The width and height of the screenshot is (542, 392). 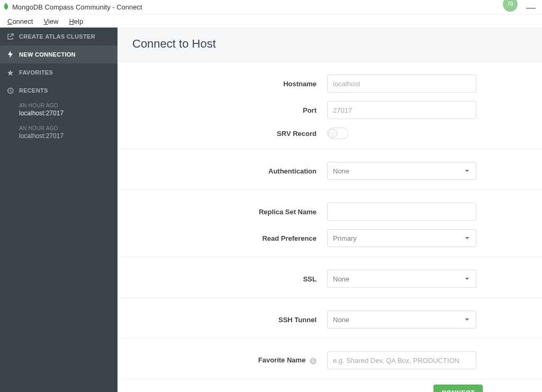 I want to click on section-replica: Replica Set Name Read Preference Primary, so click(x=330, y=223).